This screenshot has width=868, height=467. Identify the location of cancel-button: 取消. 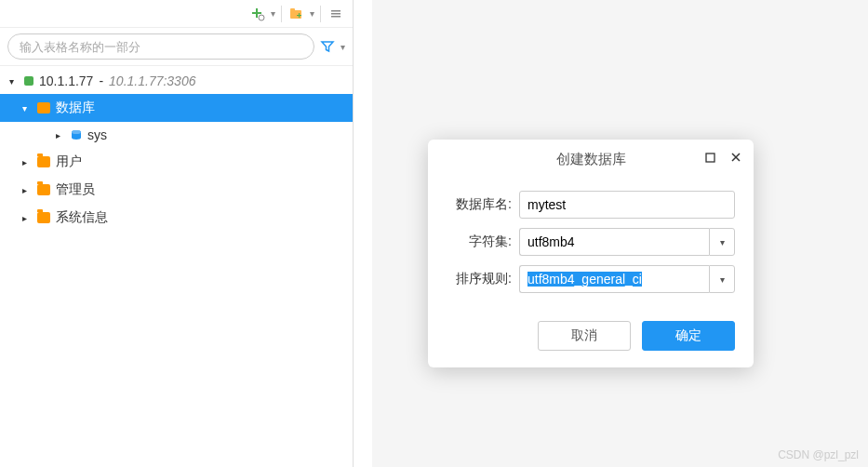
(584, 336).